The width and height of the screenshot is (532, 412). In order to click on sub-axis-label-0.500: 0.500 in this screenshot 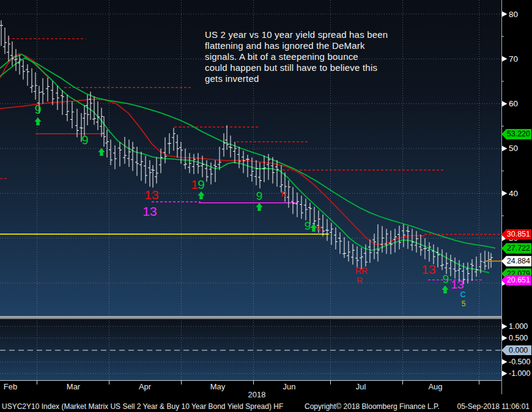, I will do `click(519, 338)`.